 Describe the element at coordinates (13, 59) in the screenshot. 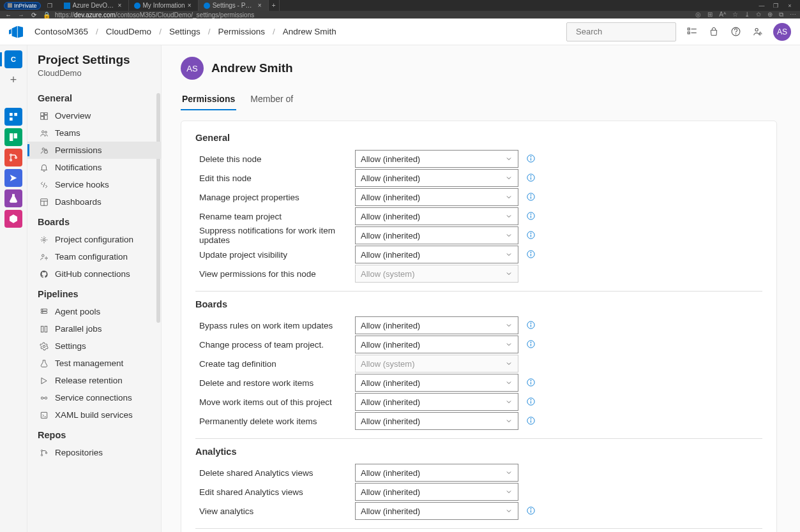

I see `project-icon: C` at that location.